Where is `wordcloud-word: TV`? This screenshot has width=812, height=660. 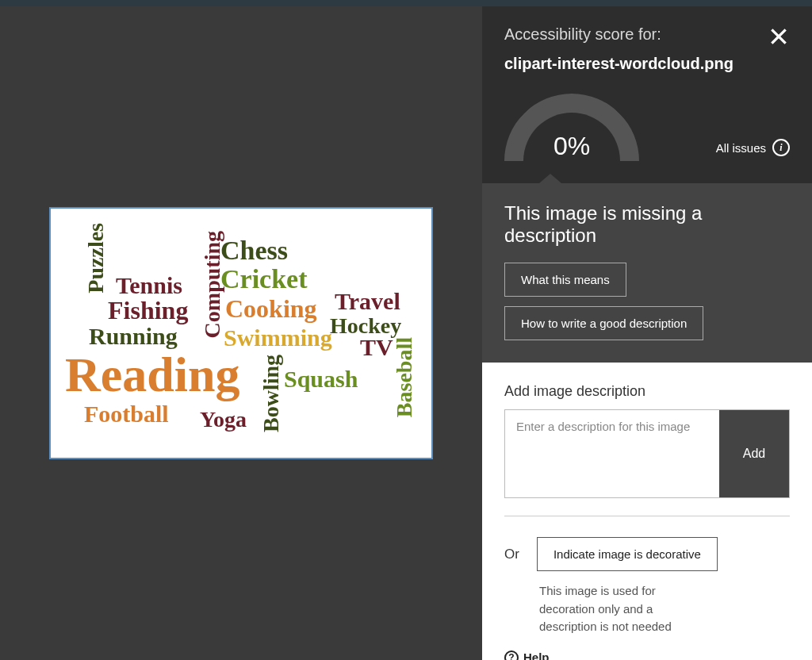 wordcloud-word: TV is located at coordinates (377, 347).